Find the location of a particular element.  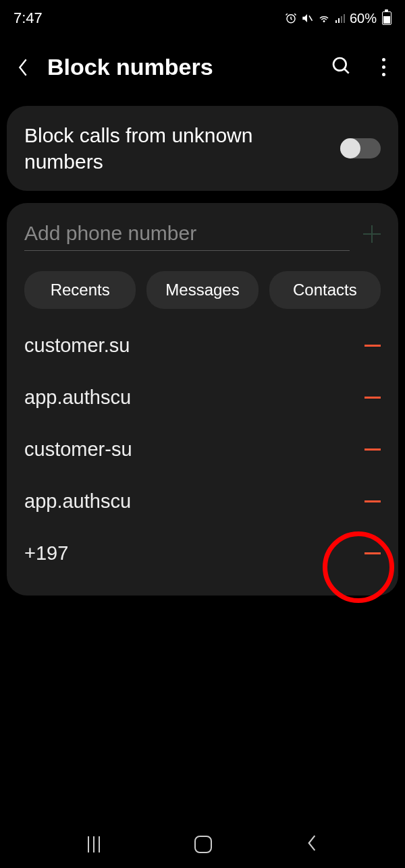

status-time: 7:47 is located at coordinates (28, 18).